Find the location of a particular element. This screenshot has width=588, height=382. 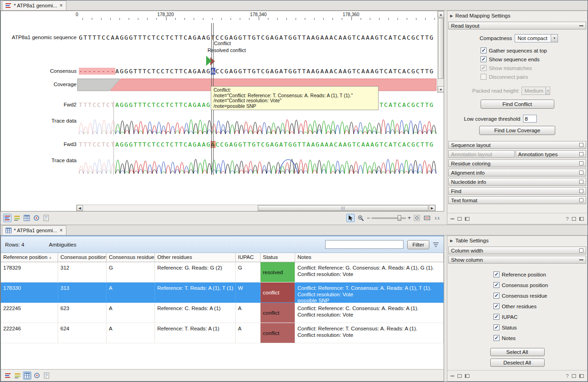

zoom-slider is located at coordinates (389, 218).